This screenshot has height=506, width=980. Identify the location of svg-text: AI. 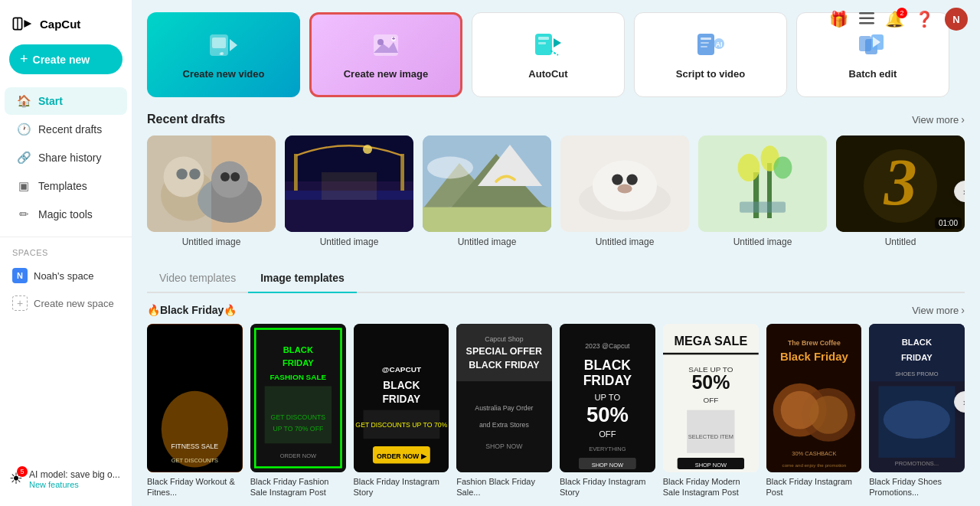
(720, 44).